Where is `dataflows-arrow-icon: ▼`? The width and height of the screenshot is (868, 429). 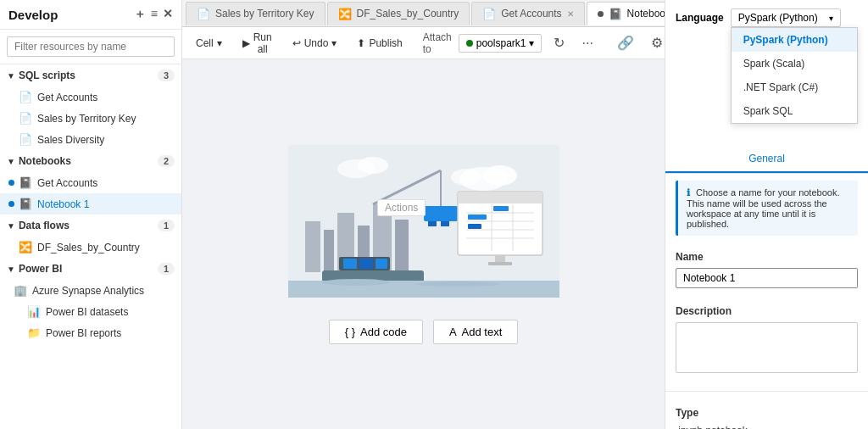 dataflows-arrow-icon: ▼ is located at coordinates (11, 226).